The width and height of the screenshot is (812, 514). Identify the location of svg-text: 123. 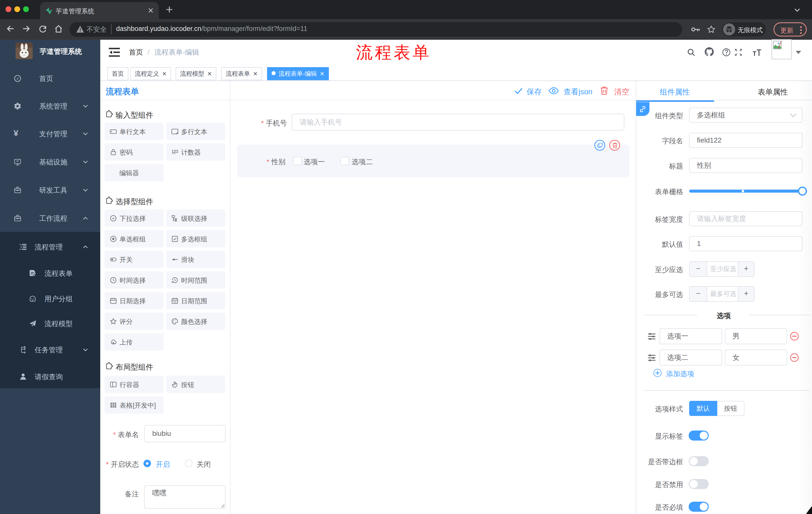
(175, 152).